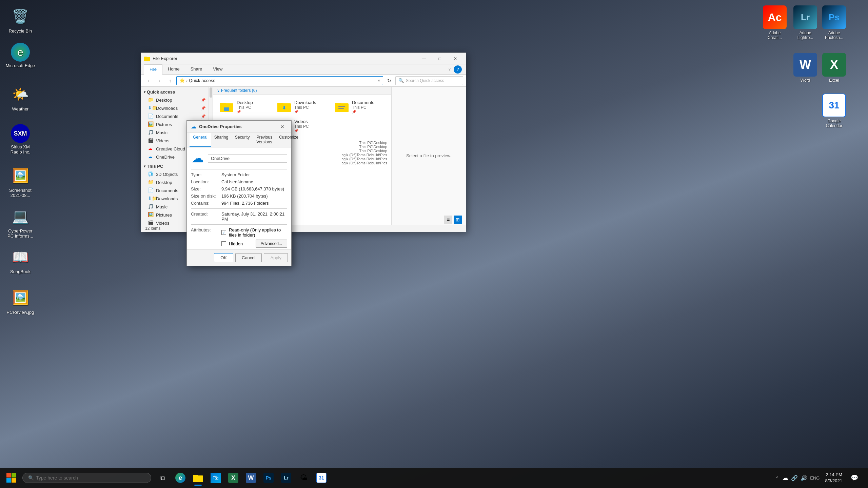 The width and height of the screenshot is (868, 488). I want to click on address-bar: ‹ › ↑ ⭐ › Quick access ∨ ↻ 🔍 Search Quic…, so click(303, 81).